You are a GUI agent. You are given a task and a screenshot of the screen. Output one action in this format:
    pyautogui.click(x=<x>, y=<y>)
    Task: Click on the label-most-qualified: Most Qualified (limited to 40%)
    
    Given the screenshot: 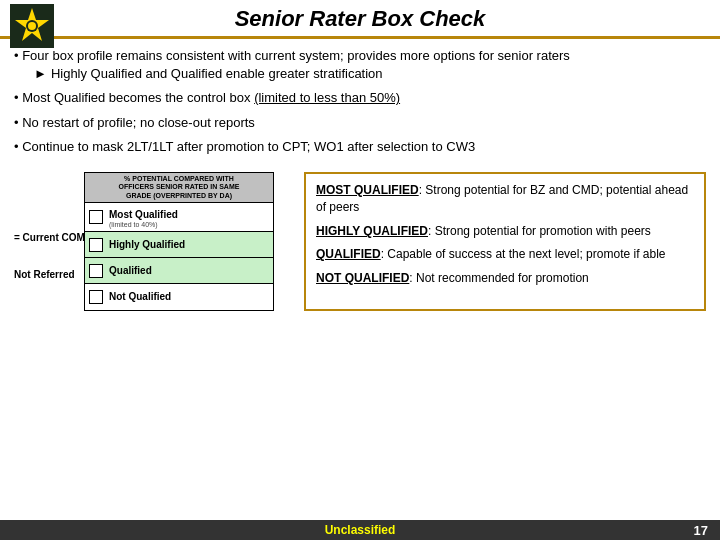 What is the action you would take?
    pyautogui.click(x=144, y=217)
    